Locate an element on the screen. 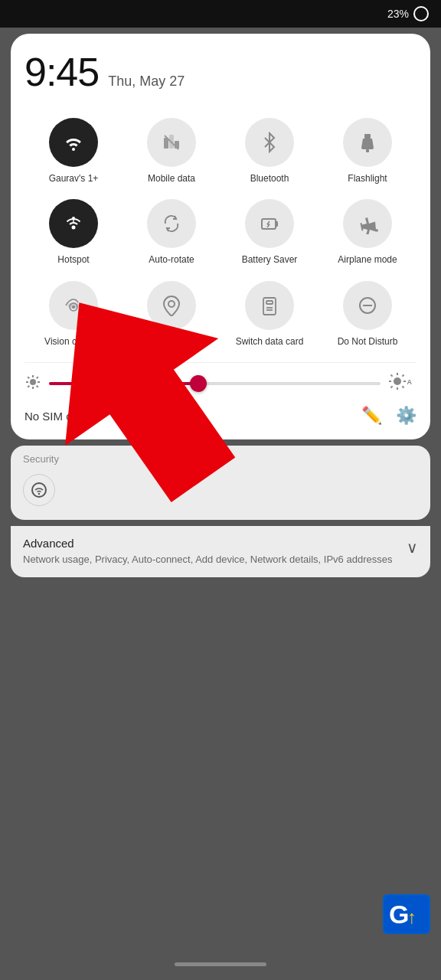  qs-wifi-label: Gaurav's 1+ is located at coordinates (74, 178).